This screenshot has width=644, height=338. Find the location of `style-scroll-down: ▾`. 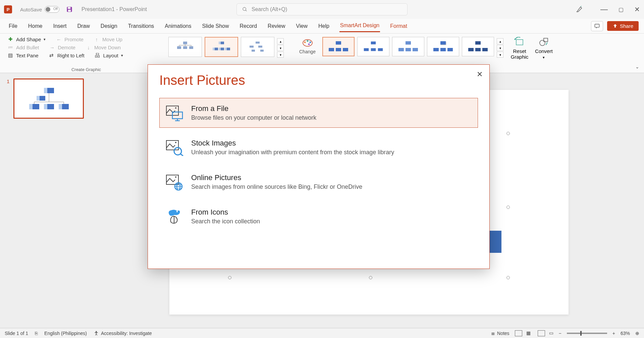

style-scroll-down: ▾ is located at coordinates (500, 48).